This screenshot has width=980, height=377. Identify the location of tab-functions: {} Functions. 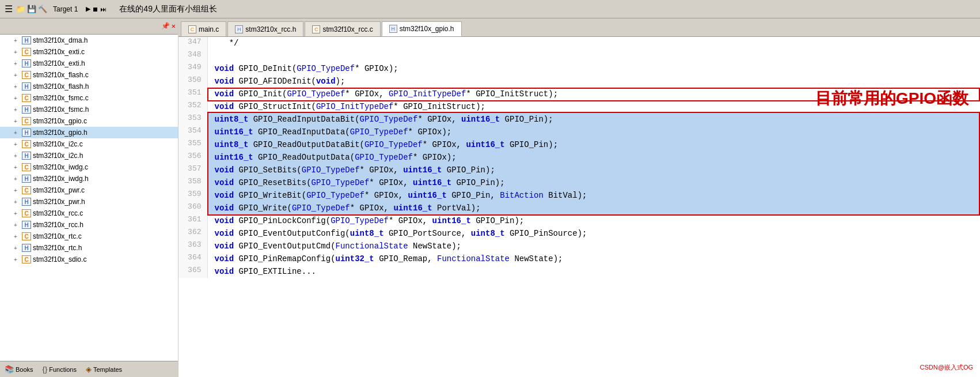
(60, 369).